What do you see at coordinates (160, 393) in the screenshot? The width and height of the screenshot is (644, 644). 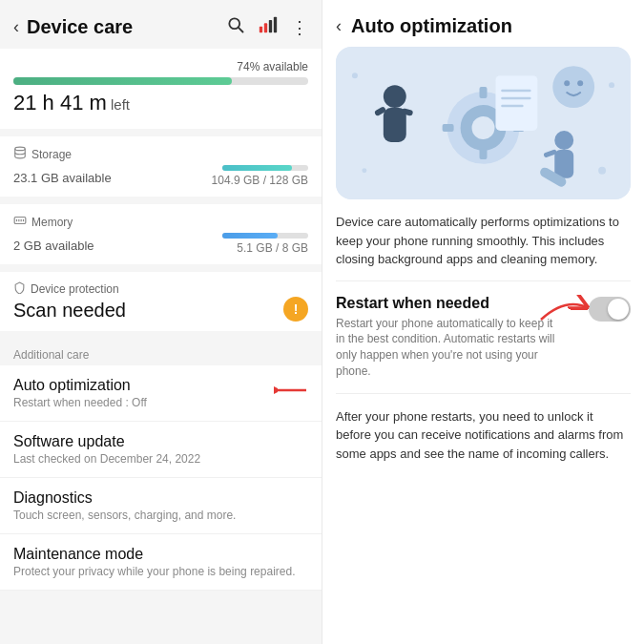 I see `list-item-auto-optimization: Auto optimization Restart when needed : …` at bounding box center [160, 393].